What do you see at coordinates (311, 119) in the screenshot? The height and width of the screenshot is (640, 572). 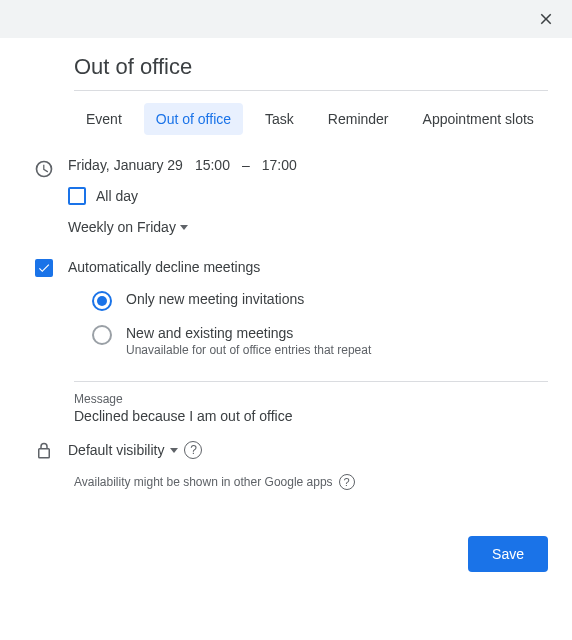 I see `event-type-tabs: Event Out of office Task Reminder Appoin…` at bounding box center [311, 119].